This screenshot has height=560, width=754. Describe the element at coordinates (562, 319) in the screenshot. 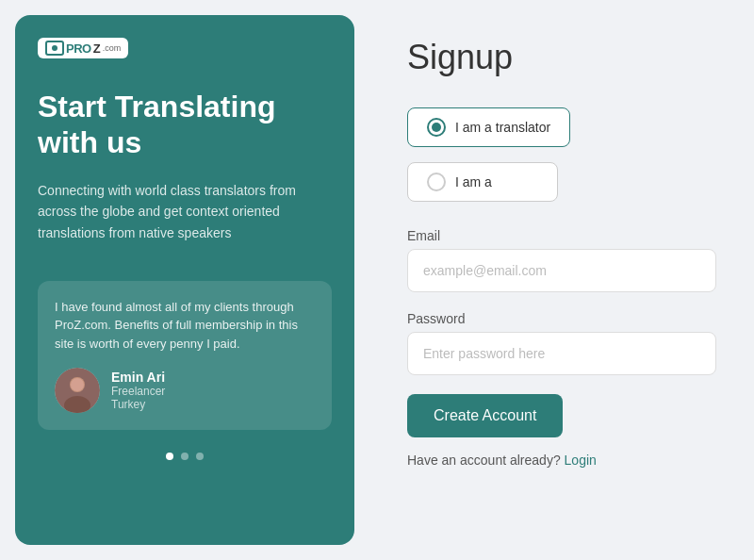

I see `password-label: Password` at that location.